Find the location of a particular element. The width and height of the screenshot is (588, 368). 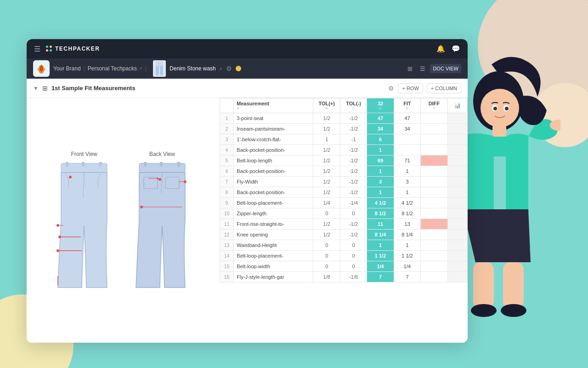

menu-icon: ☰ is located at coordinates (37, 49).